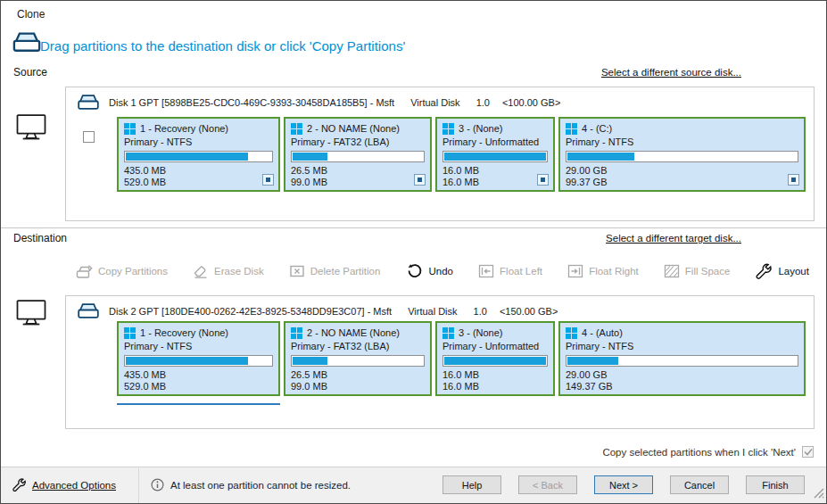  I want to click on help-button: Help, so click(472, 485).